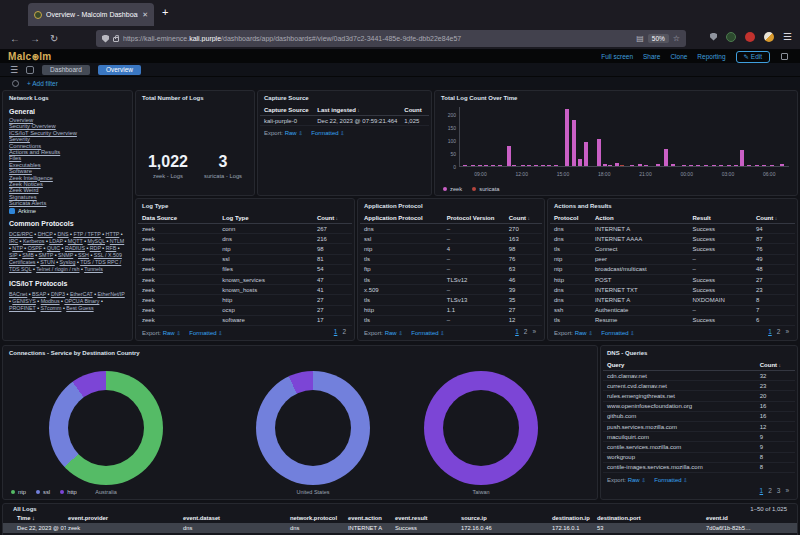 This screenshot has width=800, height=535. I want to click on panel-toggle-icon, so click(784, 56).